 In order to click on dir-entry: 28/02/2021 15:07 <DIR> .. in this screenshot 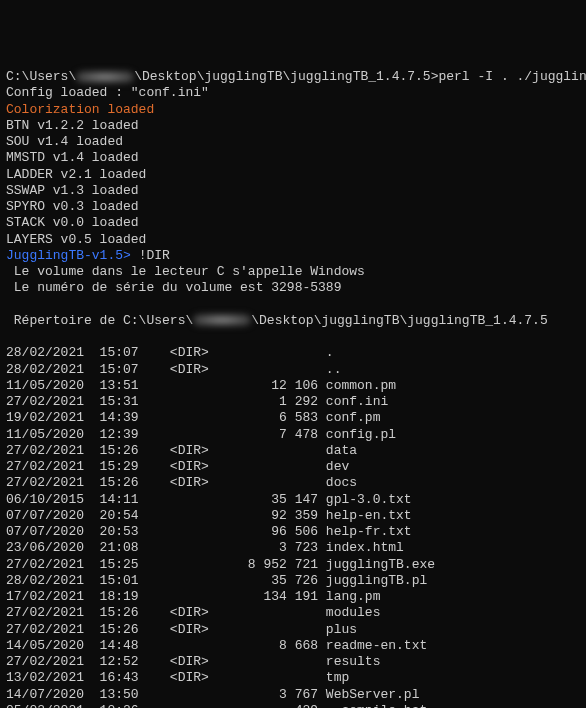, I will do `click(293, 370)`.